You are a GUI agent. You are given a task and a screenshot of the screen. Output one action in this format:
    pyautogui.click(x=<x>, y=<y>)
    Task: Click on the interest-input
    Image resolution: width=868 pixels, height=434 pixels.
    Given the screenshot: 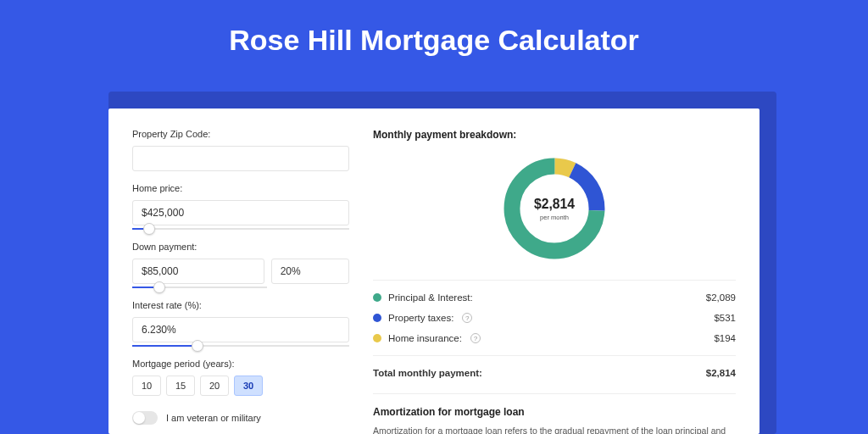 What is the action you would take?
    pyautogui.click(x=241, y=330)
    